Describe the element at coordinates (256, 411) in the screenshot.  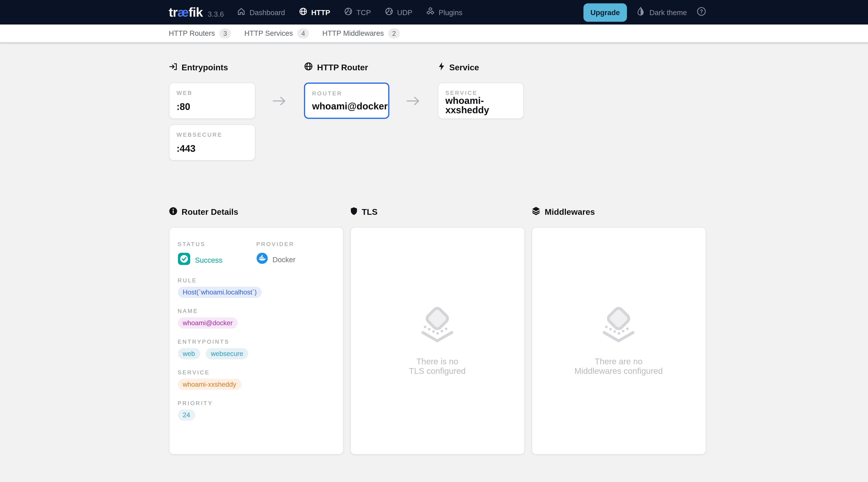
I see `field-priority: PRIORITY 24` at that location.